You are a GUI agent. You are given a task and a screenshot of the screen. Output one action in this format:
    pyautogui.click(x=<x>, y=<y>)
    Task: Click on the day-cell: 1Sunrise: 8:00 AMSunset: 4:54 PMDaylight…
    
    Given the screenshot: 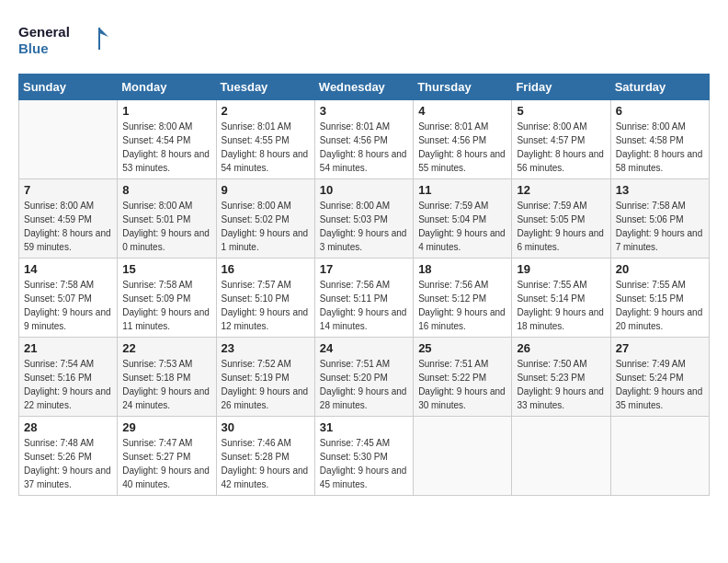 What is the action you would take?
    pyautogui.click(x=167, y=140)
    